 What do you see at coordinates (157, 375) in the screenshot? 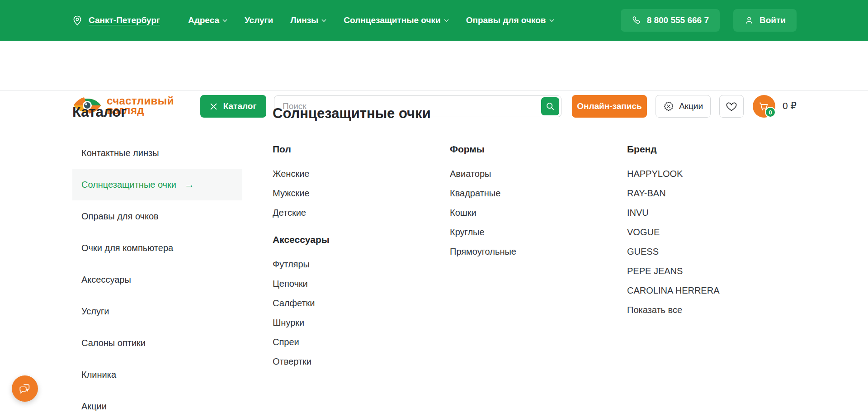
I see `sidebar-item-clinic: Клиника` at bounding box center [157, 375].